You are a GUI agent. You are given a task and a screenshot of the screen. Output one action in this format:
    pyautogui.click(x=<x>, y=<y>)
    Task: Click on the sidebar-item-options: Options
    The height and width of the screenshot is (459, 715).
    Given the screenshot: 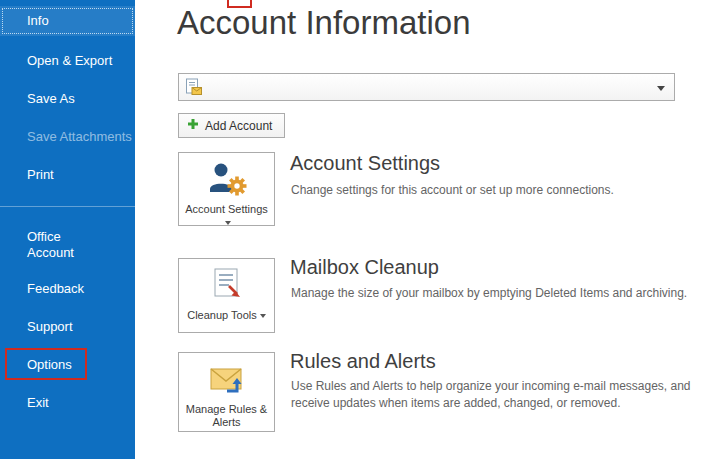 What is the action you would take?
    pyautogui.click(x=68, y=365)
    